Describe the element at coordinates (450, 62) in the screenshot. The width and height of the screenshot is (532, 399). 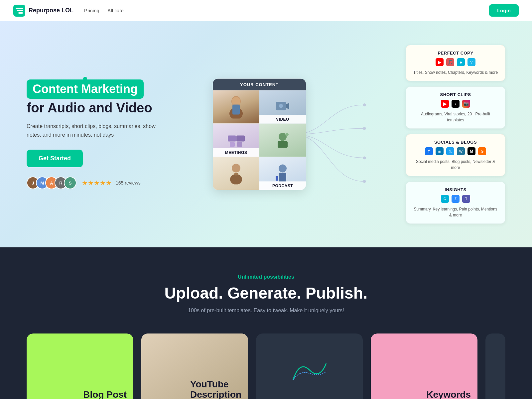
I see `facebook-icon: 🎵` at that location.